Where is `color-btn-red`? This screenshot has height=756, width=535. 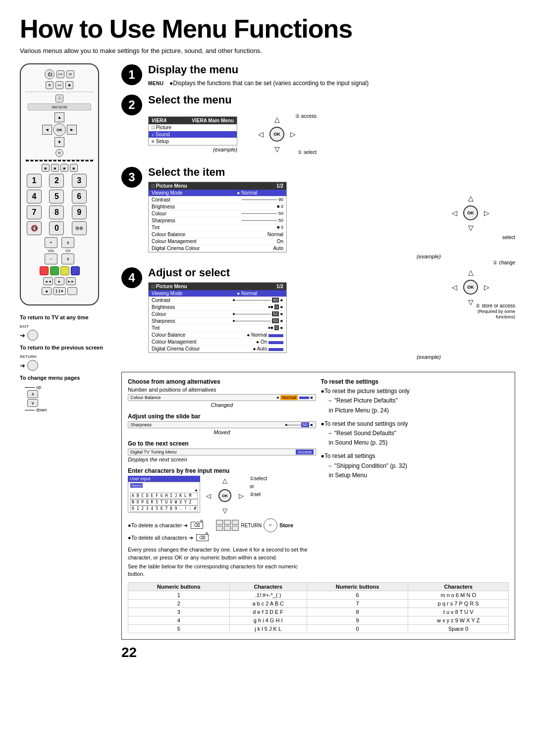
color-btn-red is located at coordinates (44, 271).